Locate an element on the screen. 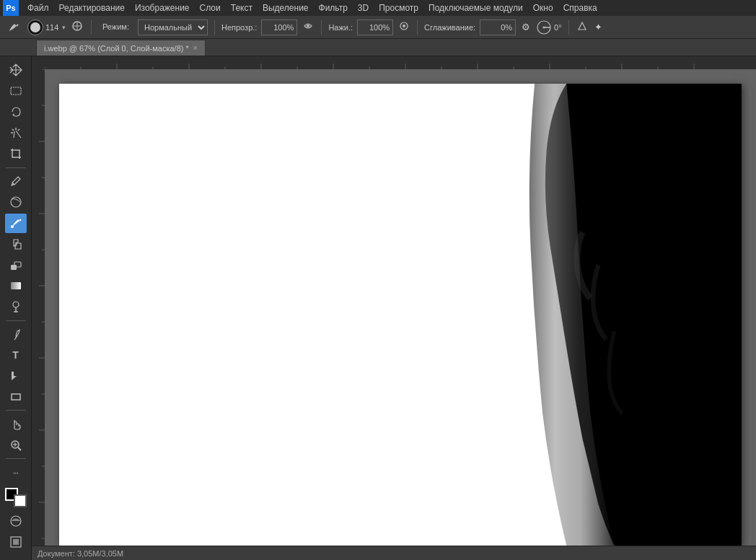  menu-file: Файл is located at coordinates (38, 8).